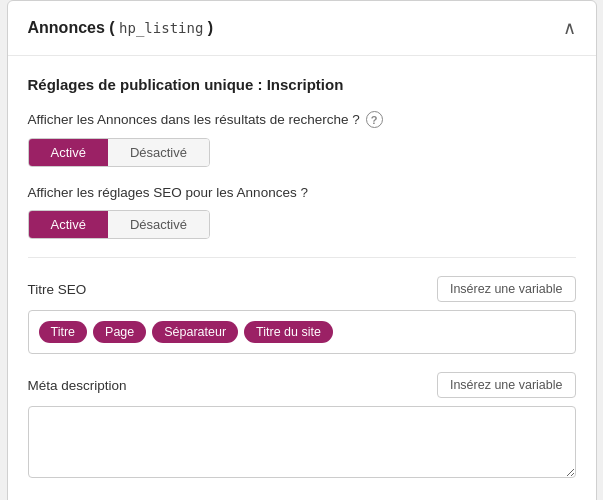 This screenshot has width=603, height=500. Describe the element at coordinates (506, 385) in the screenshot. I see `meta-description-insert-btn: Insérez une variable` at that location.